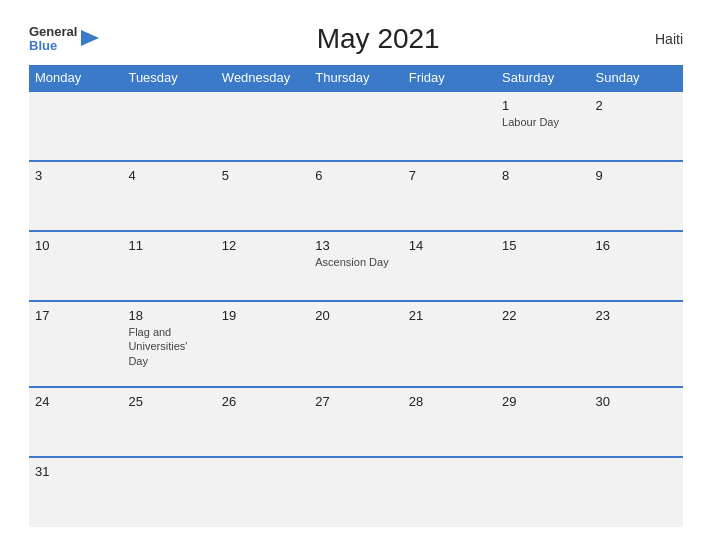 The height and width of the screenshot is (550, 712). I want to click on day-number: 22, so click(542, 316).